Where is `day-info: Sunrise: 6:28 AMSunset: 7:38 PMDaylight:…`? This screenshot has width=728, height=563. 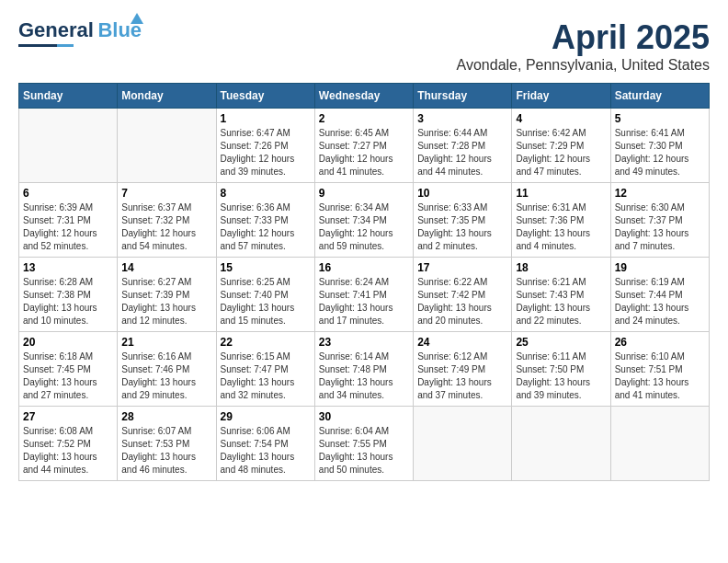 day-info: Sunrise: 6:28 AMSunset: 7:38 PMDaylight:… is located at coordinates (68, 302).